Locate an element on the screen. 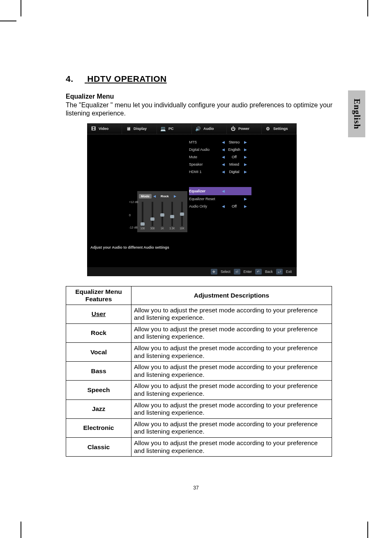 This screenshot has height=538, width=392. osd-menu-item: Digital Audio◀English▶ is located at coordinates (238, 150).